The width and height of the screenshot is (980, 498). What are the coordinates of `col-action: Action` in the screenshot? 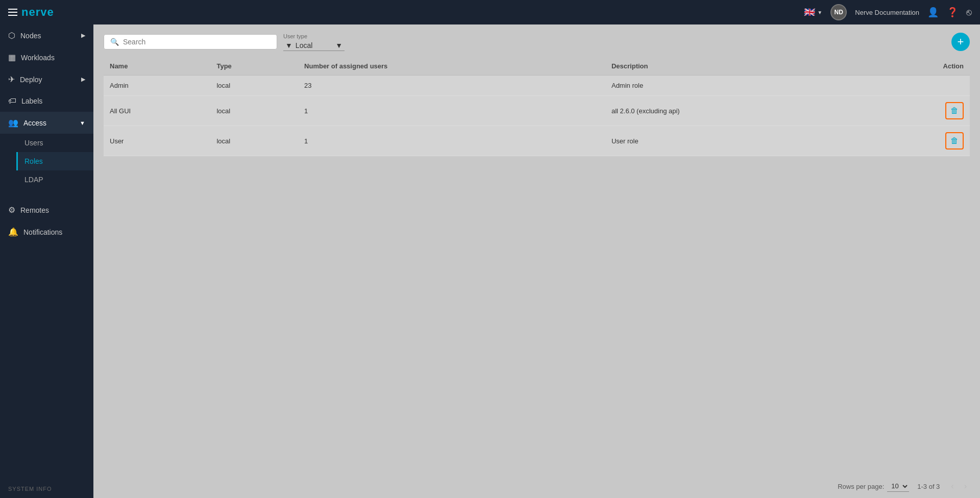 It's located at (917, 66).